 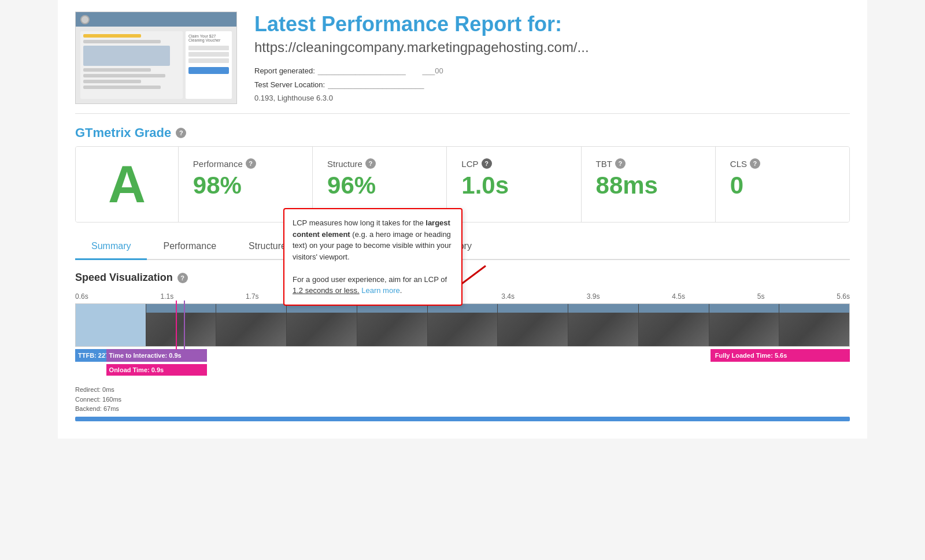 I want to click on site-screenshot: Claim Your $27 Cleaning Voucher, so click(x=156, y=58).